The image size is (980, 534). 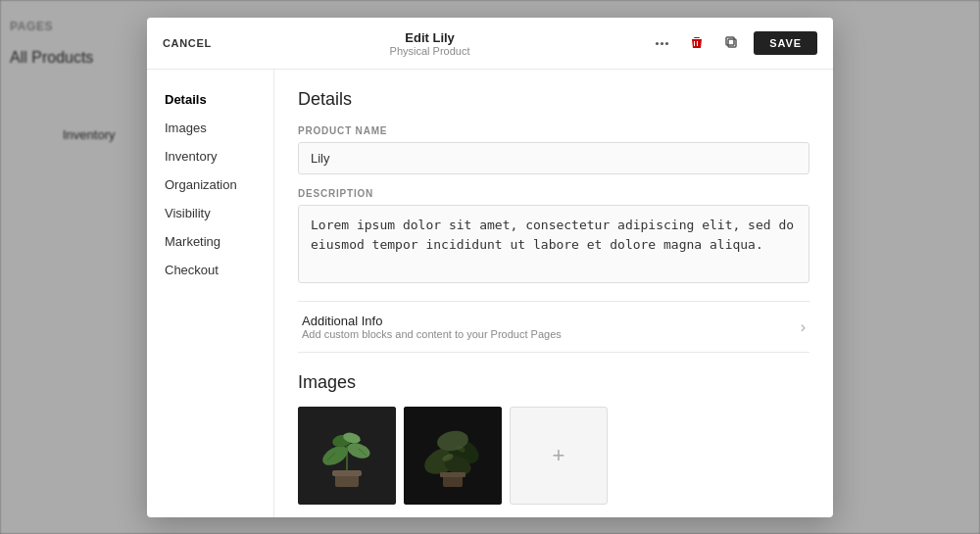 I want to click on modal-header: CANCEL Edit Lily Physical Product, so click(x=490, y=43).